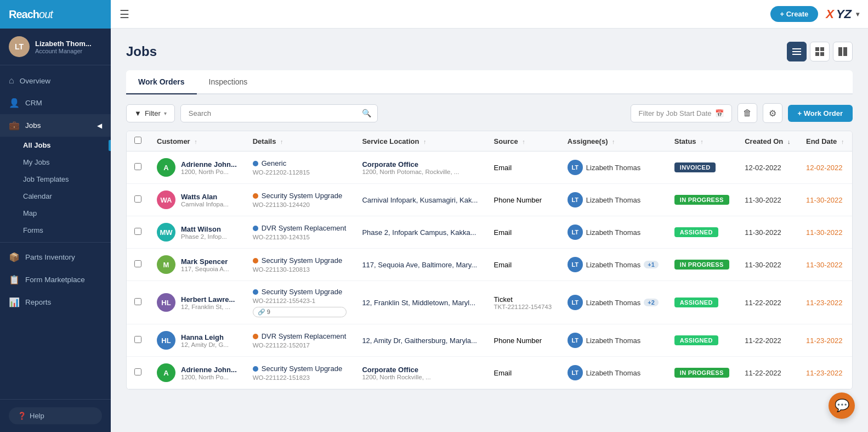 Image resolution: width=868 pixels, height=432 pixels. What do you see at coordinates (768, 142) in the screenshot?
I see `col-created-on: Created On ↓` at bounding box center [768, 142].